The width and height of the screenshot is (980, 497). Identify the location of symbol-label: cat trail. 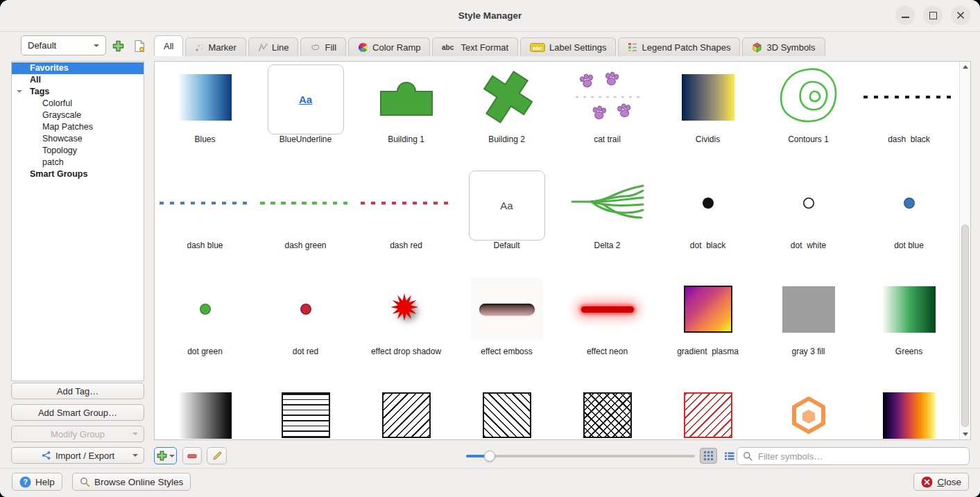
(608, 139).